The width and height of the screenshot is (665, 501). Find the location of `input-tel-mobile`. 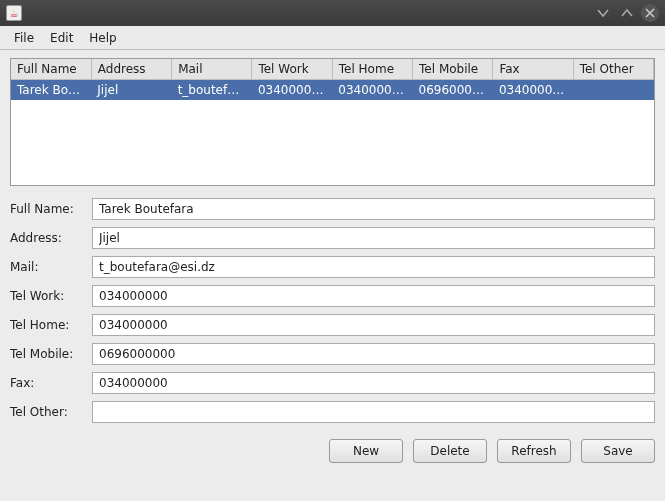

input-tel-mobile is located at coordinates (374, 354).